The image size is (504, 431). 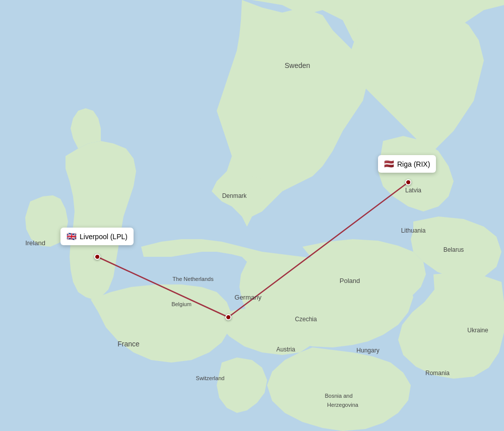 What do you see at coordinates (129, 344) in the screenshot?
I see `france-label: France` at bounding box center [129, 344].